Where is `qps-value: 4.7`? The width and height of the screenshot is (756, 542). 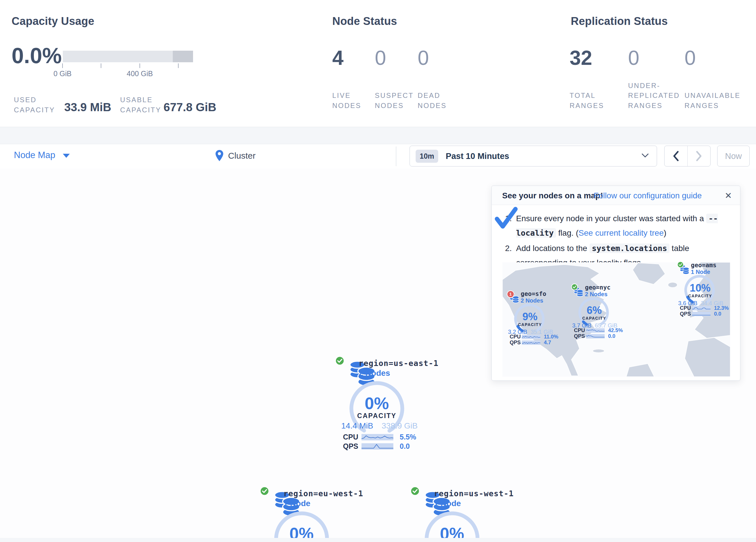 qps-value: 4.7 is located at coordinates (547, 343).